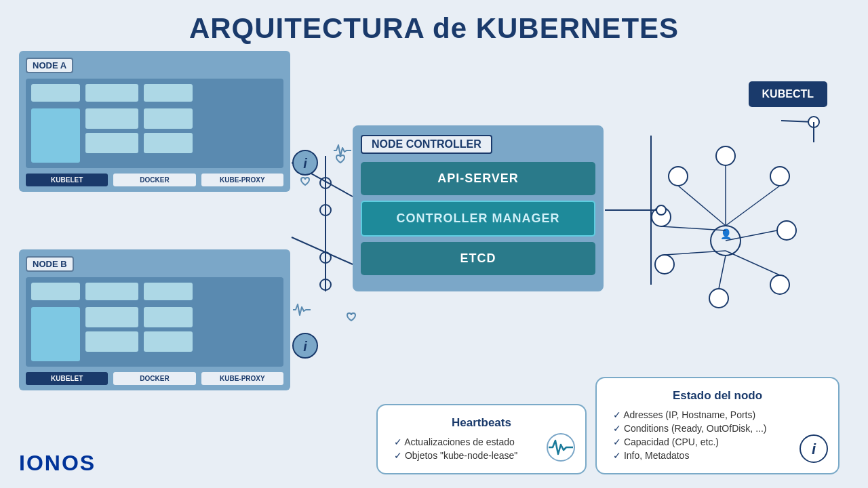 This screenshot has height=488, width=868. I want to click on kubelet-btn-b: KUBELET, so click(66, 378).